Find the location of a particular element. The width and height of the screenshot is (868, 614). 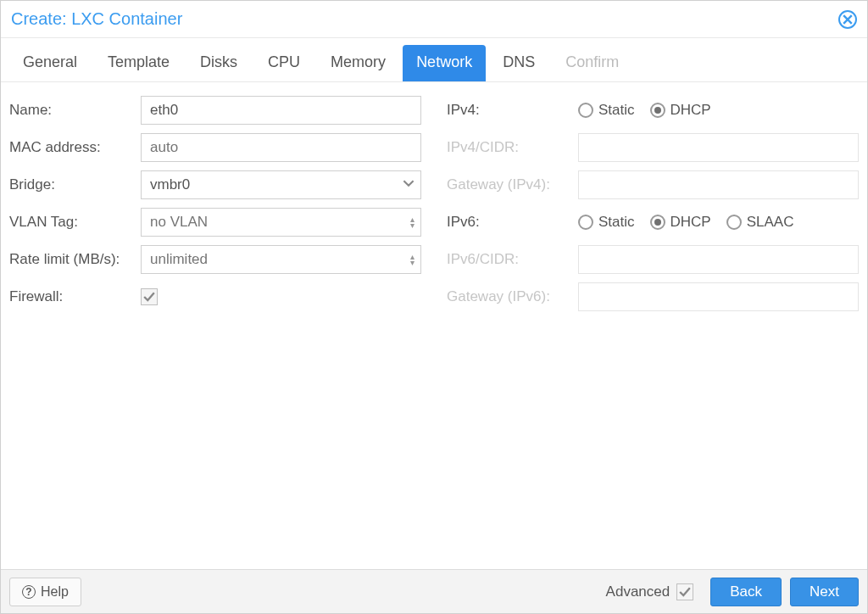

field-vlan: VLAN Tag: ▴▾ is located at coordinates (215, 222).